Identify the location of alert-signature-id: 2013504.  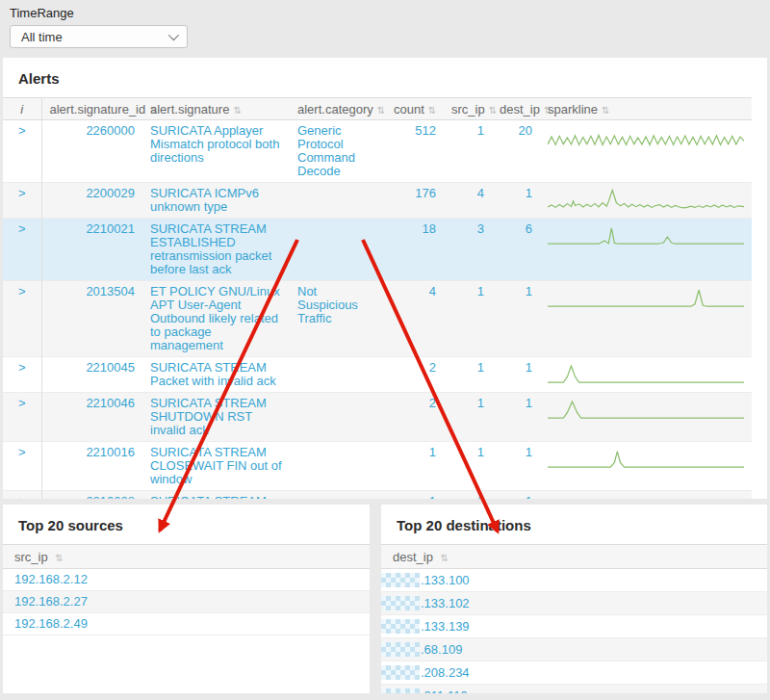
(92, 320).